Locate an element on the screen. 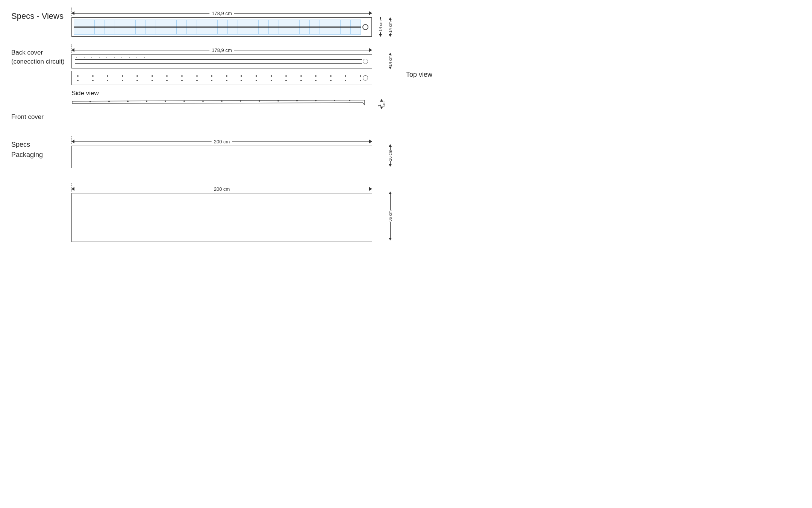 Image resolution: width=812 pixels, height=508 pixels. pkg1-height-label: 16 cm is located at coordinates (390, 155).